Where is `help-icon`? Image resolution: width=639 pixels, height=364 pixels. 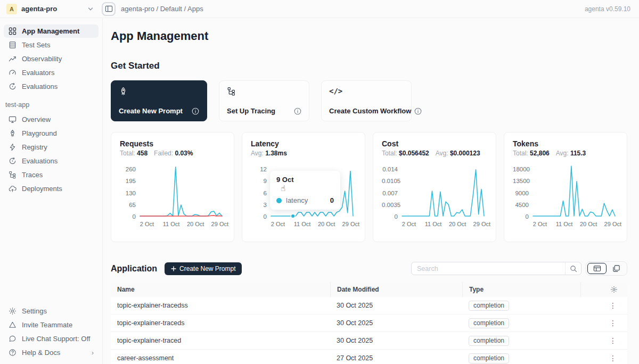 help-icon is located at coordinates (13, 352).